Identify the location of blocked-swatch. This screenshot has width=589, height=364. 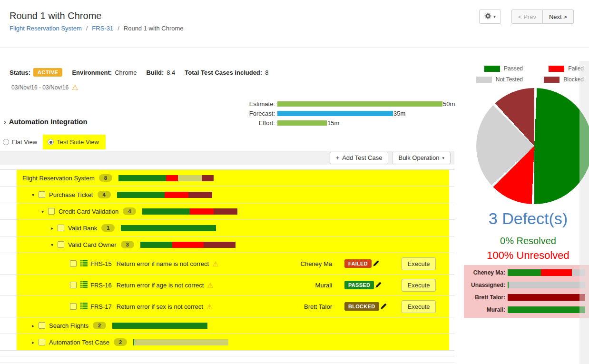
(552, 80).